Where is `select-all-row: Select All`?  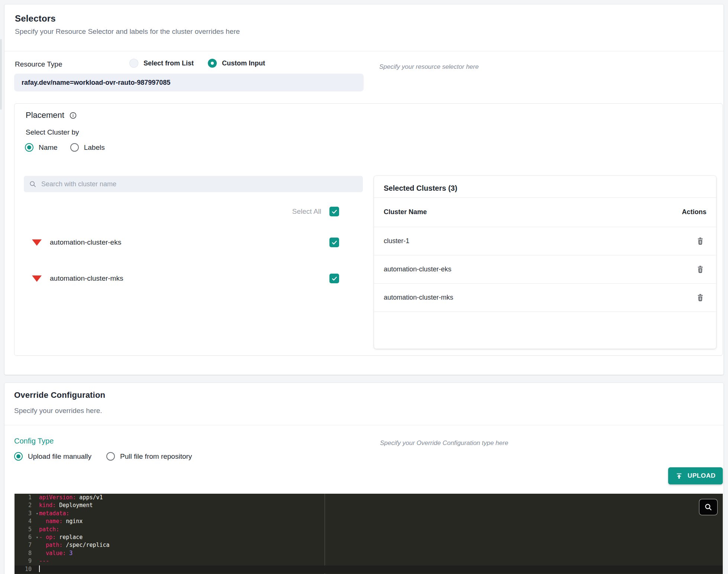 select-all-row: Select All is located at coordinates (193, 212).